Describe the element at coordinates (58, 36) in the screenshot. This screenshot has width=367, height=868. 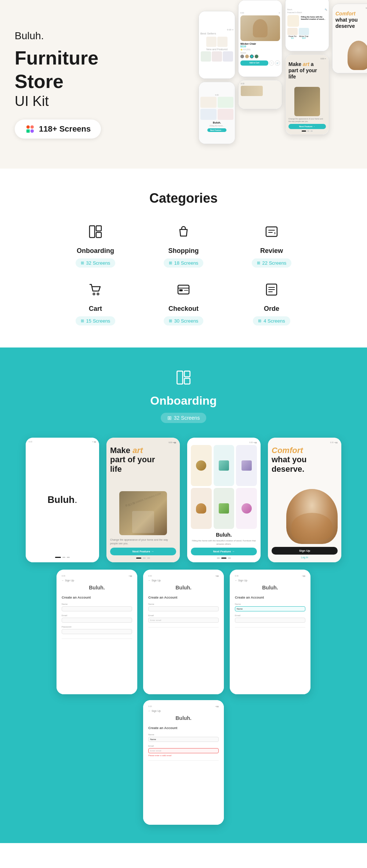
I see `hero-brand: Buluh.` at that location.